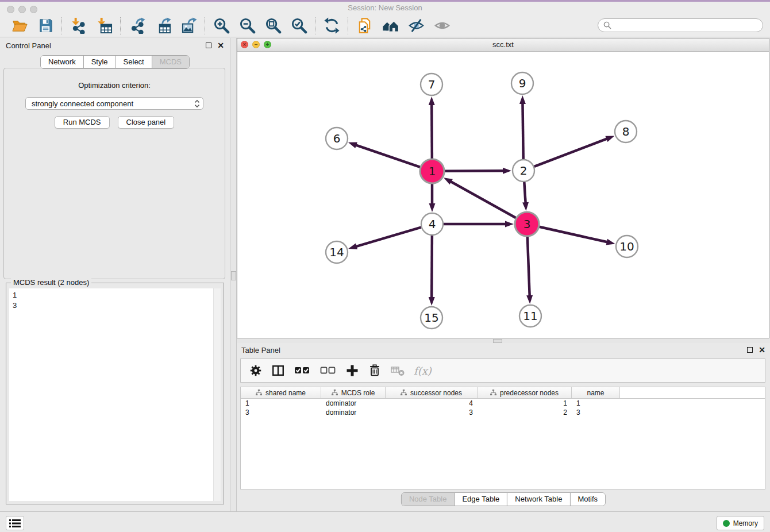  I want to click on mcds-result-scrollbar, so click(217, 395).